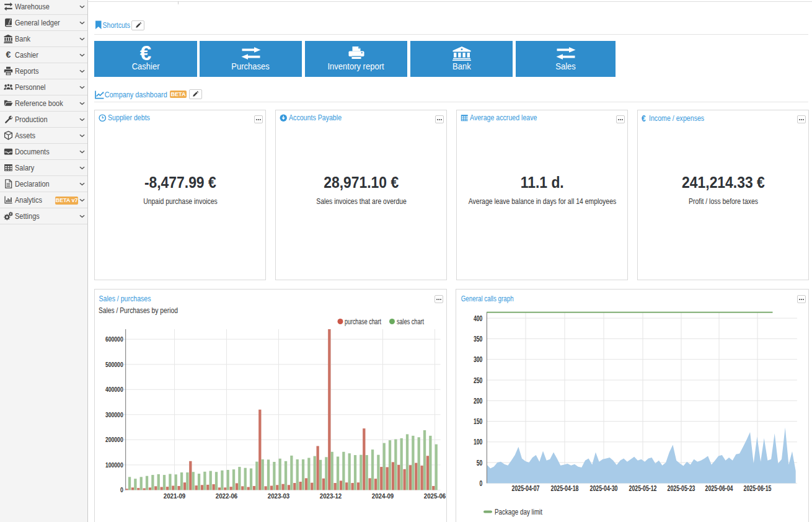 The image size is (812, 522). I want to click on svg-text: 150, so click(479, 422).